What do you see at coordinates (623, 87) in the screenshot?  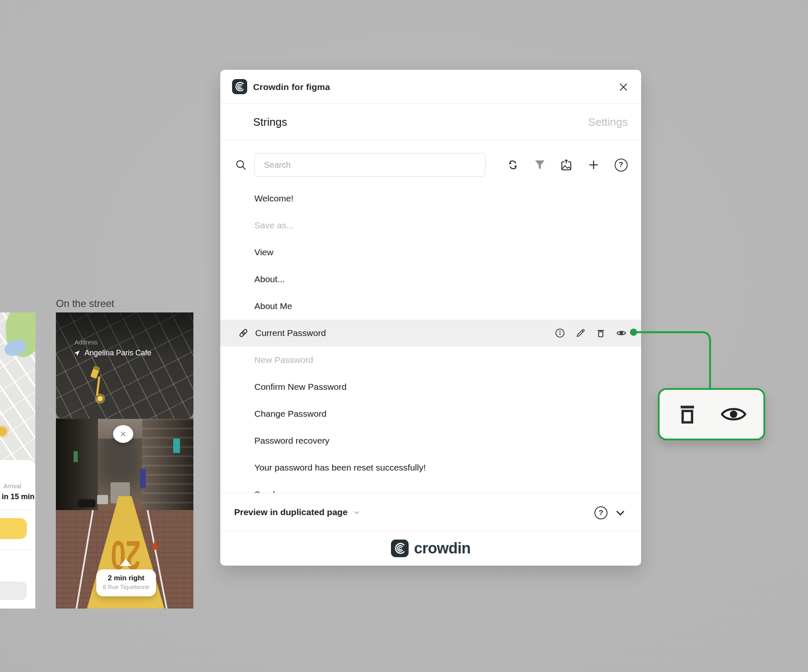 I see `close-icon` at bounding box center [623, 87].